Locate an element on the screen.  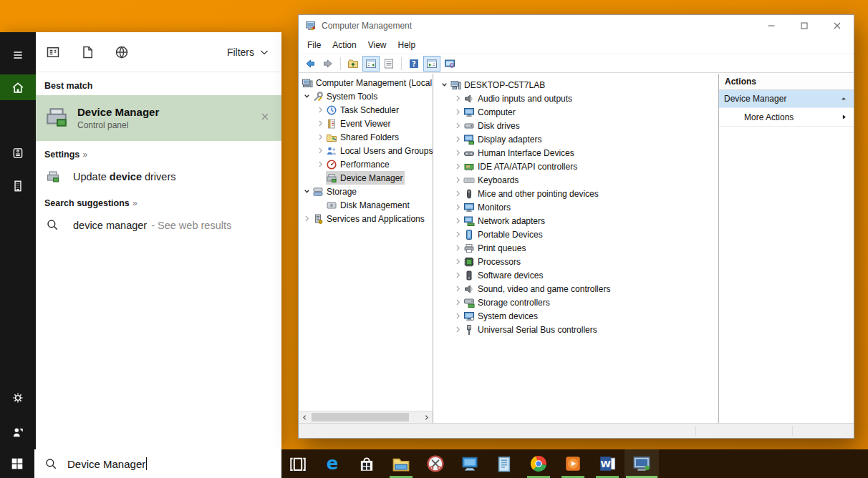
sidebar-settings-gear-icon is located at coordinates (18, 398).